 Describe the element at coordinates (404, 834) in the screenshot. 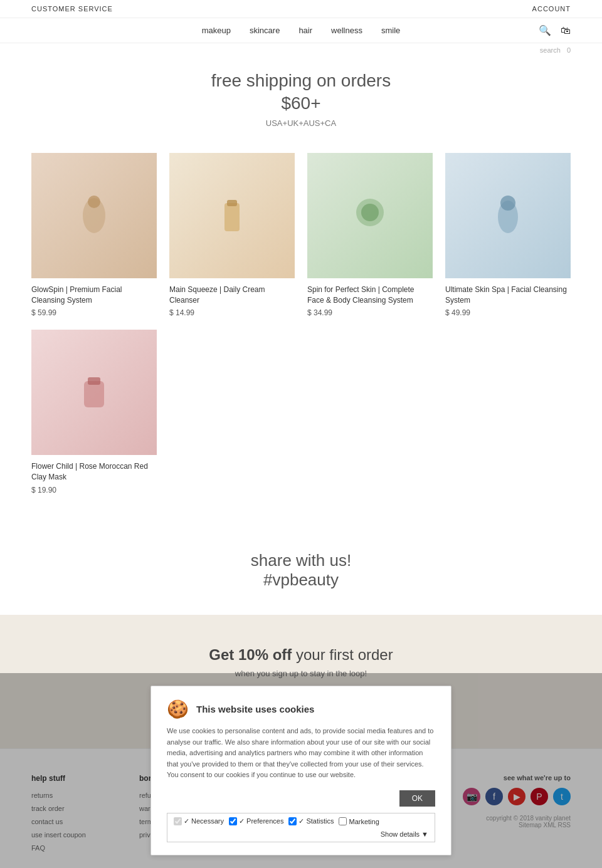

I see `show-details-button: Show details ▼` at that location.